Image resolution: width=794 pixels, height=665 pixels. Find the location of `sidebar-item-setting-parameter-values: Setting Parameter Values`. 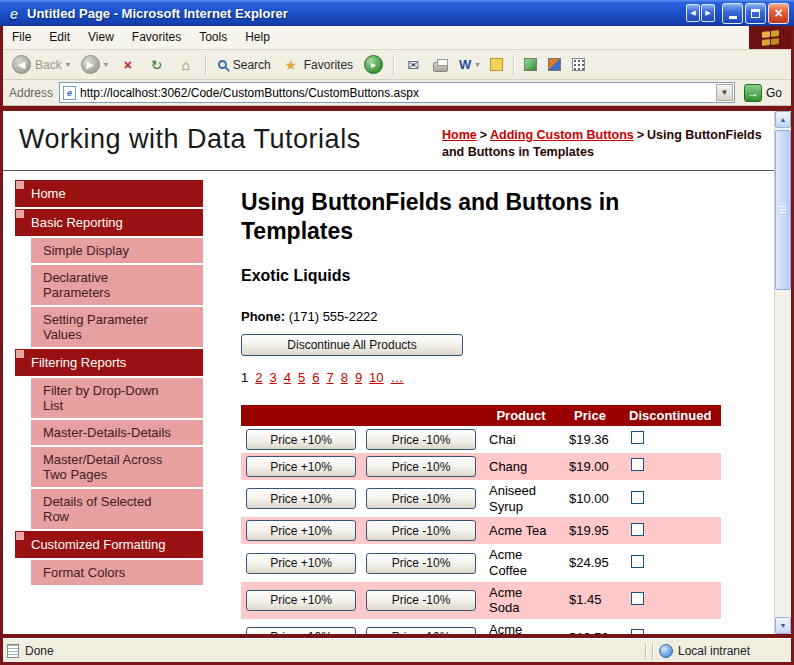

sidebar-item-setting-parameter-values: Setting Parameter Values is located at coordinates (117, 327).